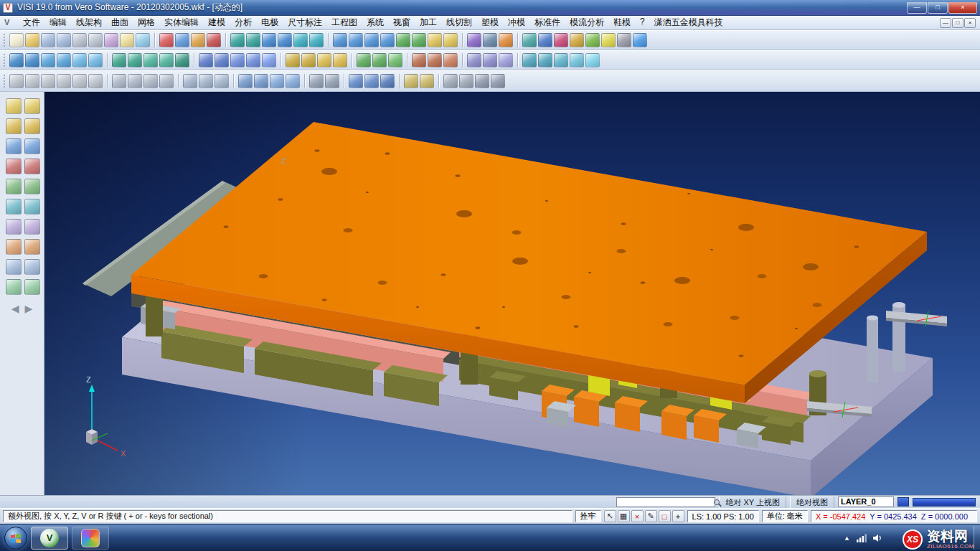  What do you see at coordinates (666, 502) in the screenshot?
I see `search-input` at bounding box center [666, 502].